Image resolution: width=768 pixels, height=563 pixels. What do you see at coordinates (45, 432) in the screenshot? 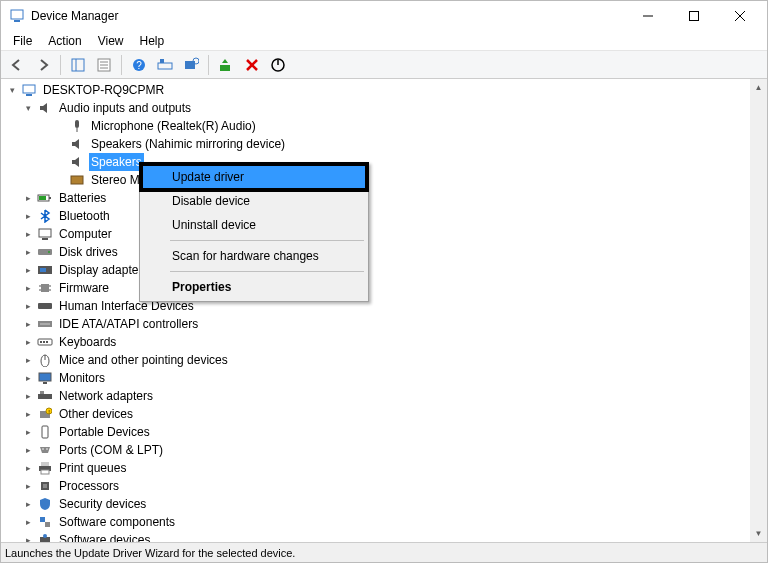
I see `portable-icon` at bounding box center [45, 432].